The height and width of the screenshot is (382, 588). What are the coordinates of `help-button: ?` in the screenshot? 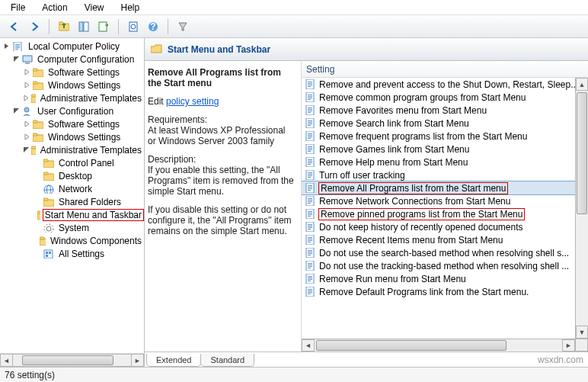 It's located at (153, 27).